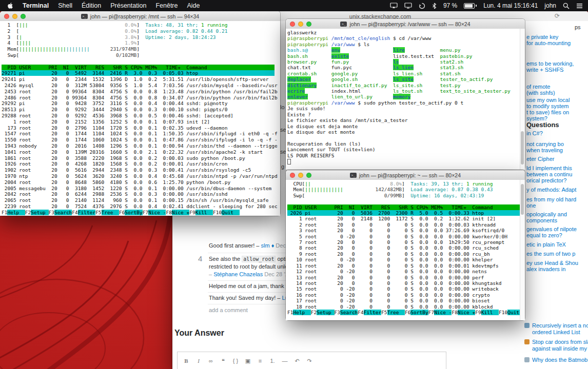 The image size is (588, 369). What do you see at coordinates (260, 361) in the screenshot?
I see `editor-toolbar-icon: ≡` at bounding box center [260, 361].